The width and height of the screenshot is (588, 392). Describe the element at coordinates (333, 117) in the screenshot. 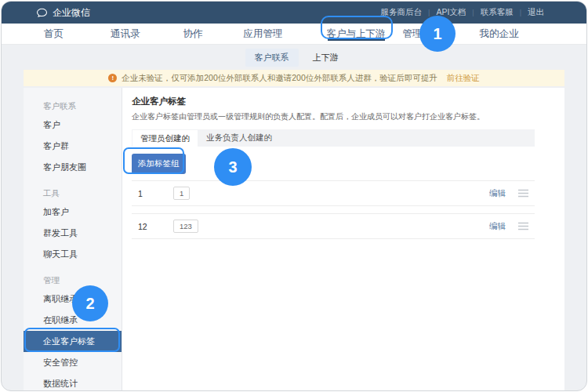

I see `page-description: 企业客户标签由管理员或一级管理规则的负责人配置。配置后，企业成员可以对客户打企业…` at that location.